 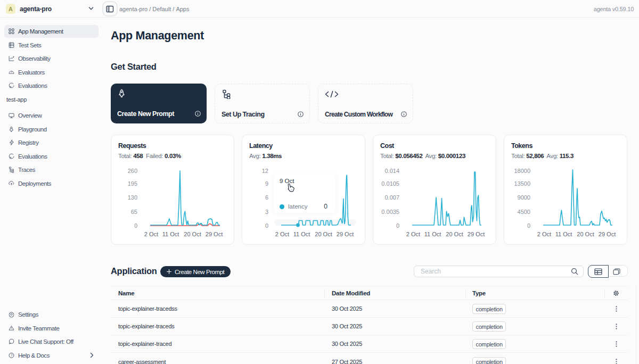 What do you see at coordinates (390, 212) in the screenshot?
I see `svg-text: 0.0035` at bounding box center [390, 212].